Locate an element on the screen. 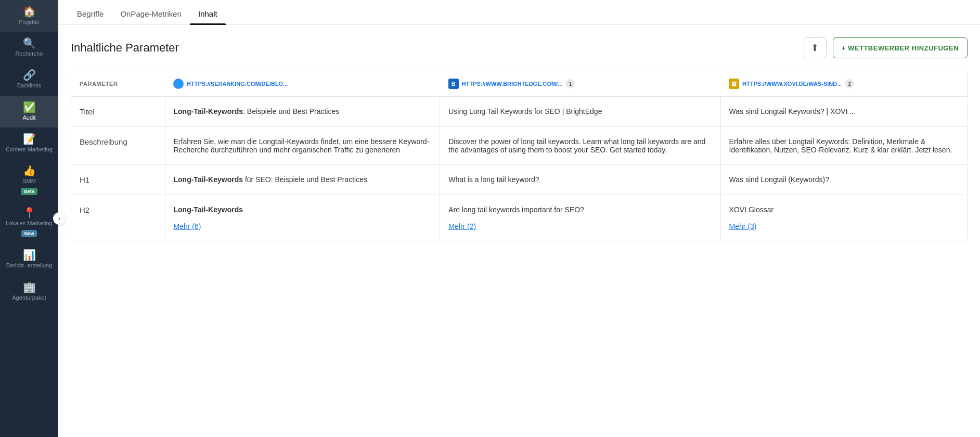 The height and width of the screenshot is (437, 980). tab-bar: BegriffeOnPage-MetrikenInhalt is located at coordinates (519, 12).